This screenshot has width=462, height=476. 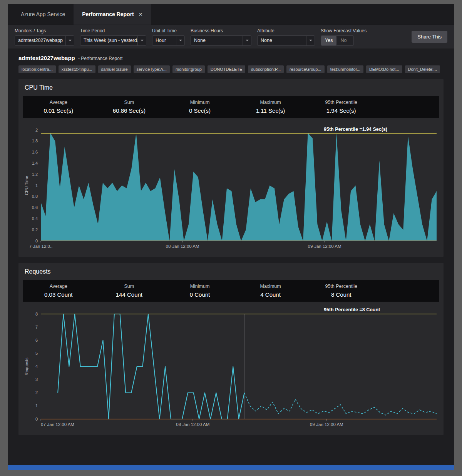 What do you see at coordinates (226, 69) in the screenshot?
I see `tag-chip: DONOTDELETE` at bounding box center [226, 69].